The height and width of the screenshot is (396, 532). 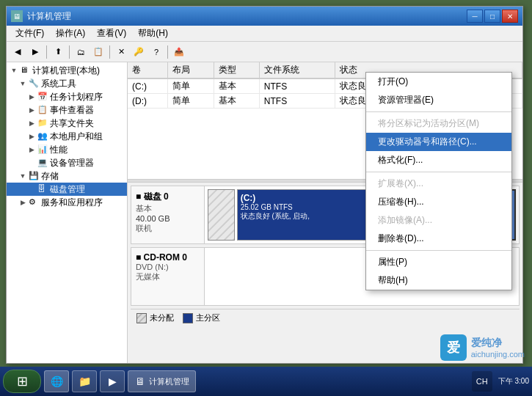 I want to click on window-icon: 🖥, so click(x=17, y=16).